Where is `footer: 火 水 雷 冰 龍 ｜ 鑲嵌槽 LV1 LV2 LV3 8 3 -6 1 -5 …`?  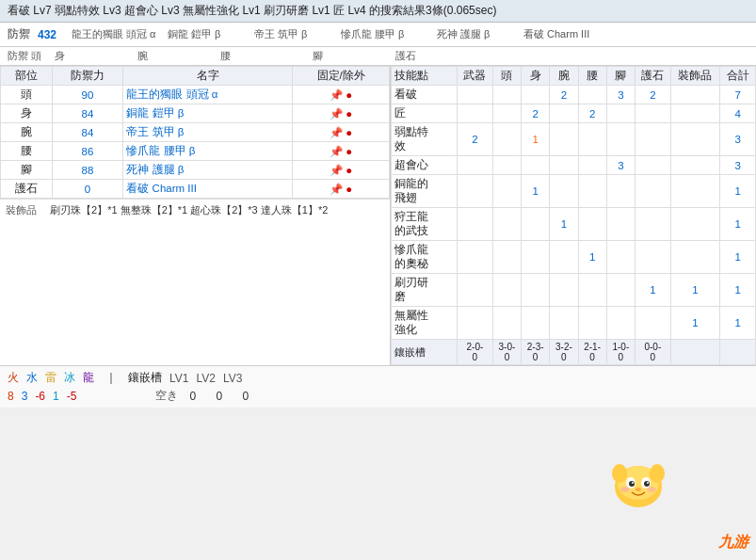 footer: 火 水 雷 冰 龍 ｜ 鑲嵌槽 LV1 LV2 LV3 8 3 -6 1 -5 … is located at coordinates (378, 386).